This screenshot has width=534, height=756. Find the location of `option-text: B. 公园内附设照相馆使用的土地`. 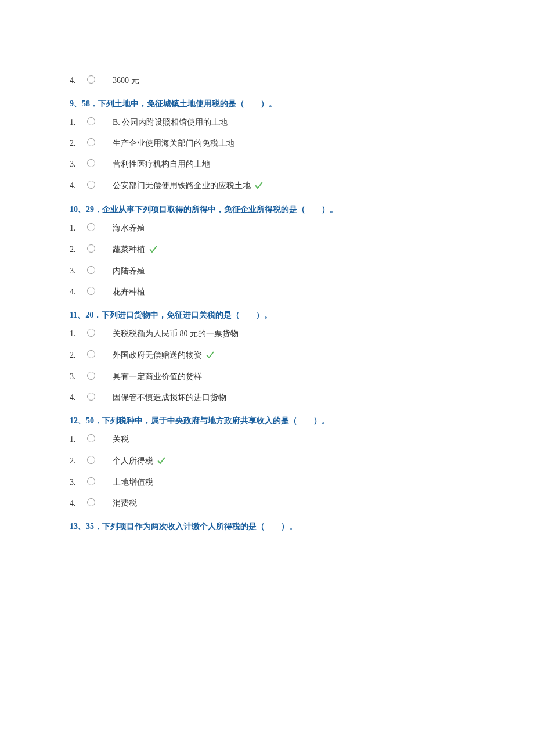

option-text: B. 公园内附设照相馆使用的土地 is located at coordinates (170, 123).